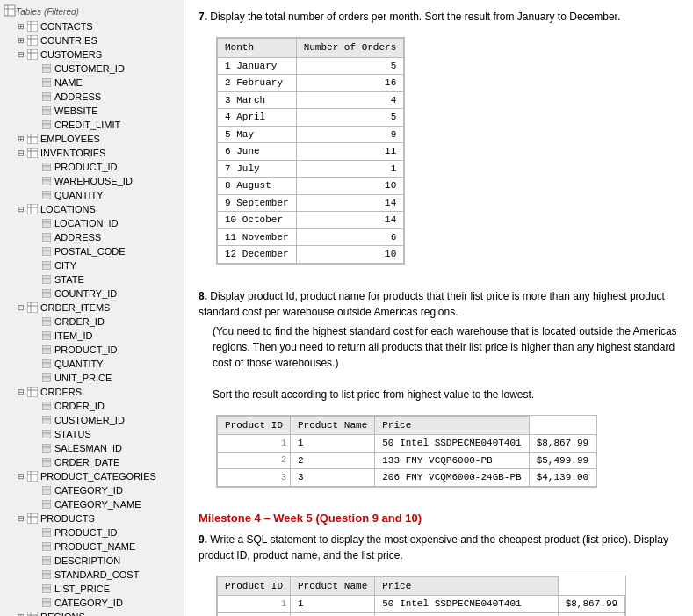 Image resolution: width=693 pixels, height=616 pixels. I want to click on table-icon-orders, so click(32, 392).